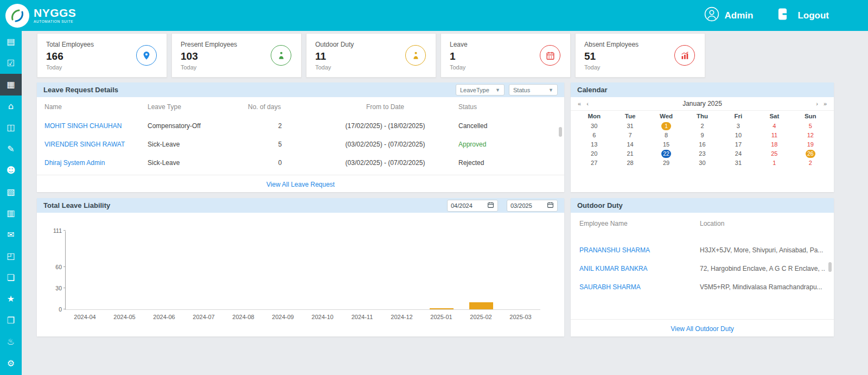  What do you see at coordinates (774, 154) in the screenshot?
I see `calendar-day: 25` at bounding box center [774, 154].